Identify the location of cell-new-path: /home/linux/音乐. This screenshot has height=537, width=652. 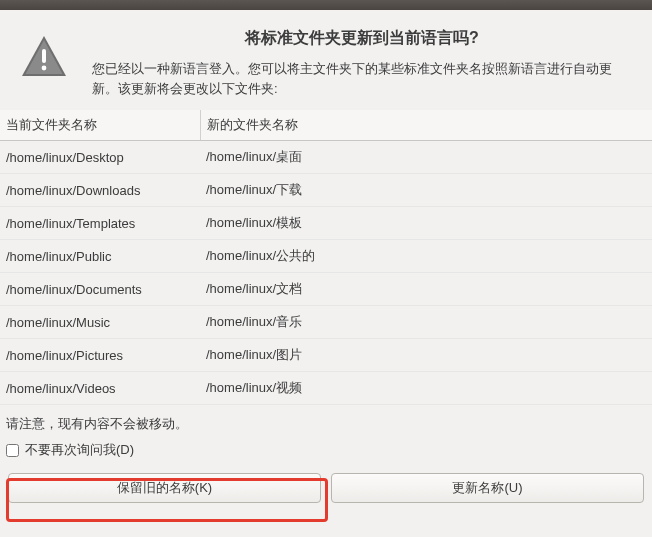
(426, 322).